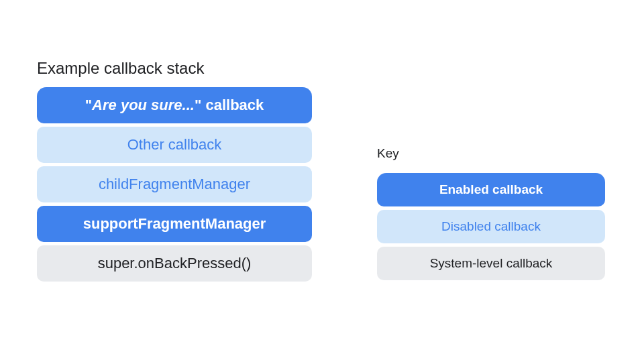 The width and height of the screenshot is (644, 362). Describe the element at coordinates (491, 227) in the screenshot. I see `legend-item-disabled: Disabled callback` at that location.